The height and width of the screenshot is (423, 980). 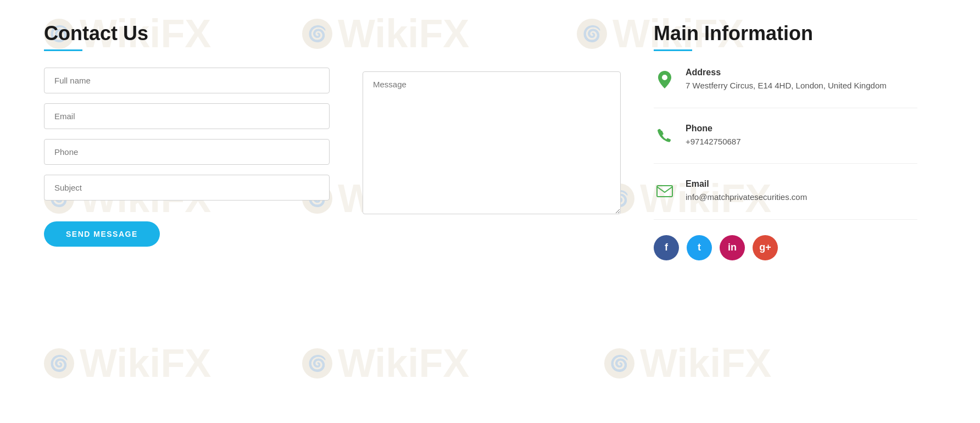 What do you see at coordinates (786, 88) in the screenshot?
I see `address-item: Address 7 Westferry Circus, E14 4HD, Lon…` at bounding box center [786, 88].